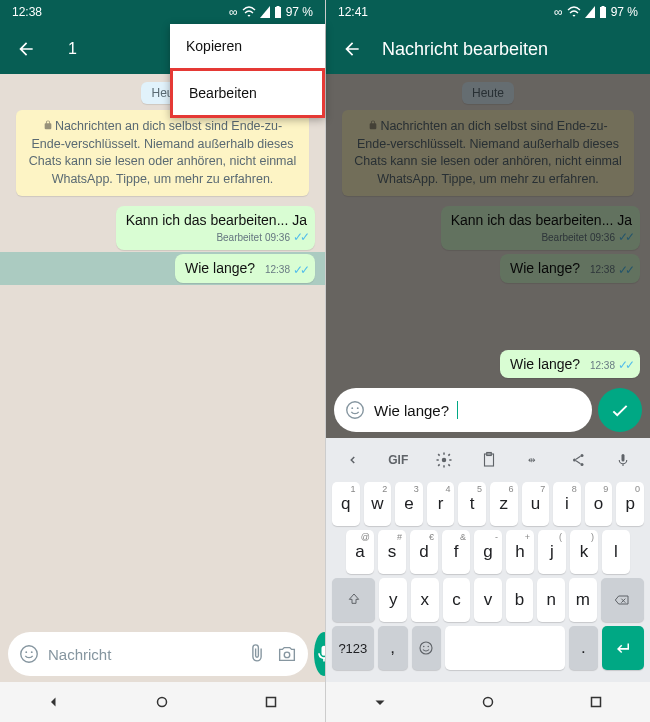  I want to click on key-w: w2, so click(378, 504).